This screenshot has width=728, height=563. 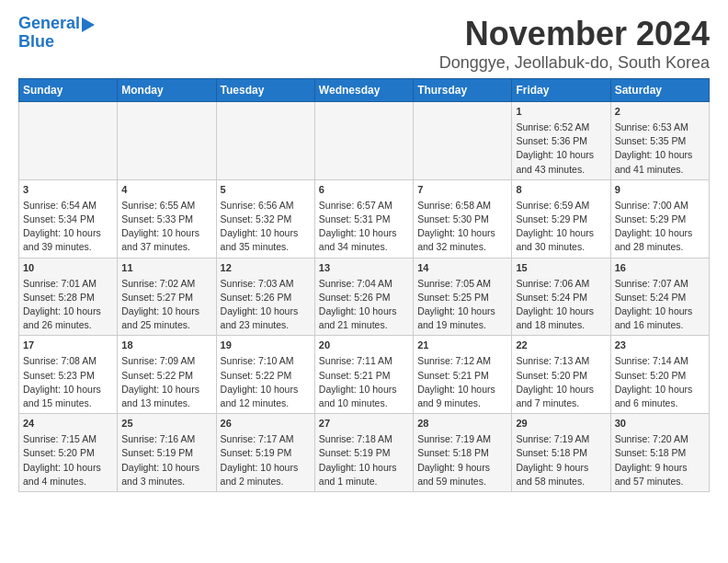 What do you see at coordinates (68, 298) in the screenshot?
I see `day-info-line: Sunset: 5:28 PM` at bounding box center [68, 298].